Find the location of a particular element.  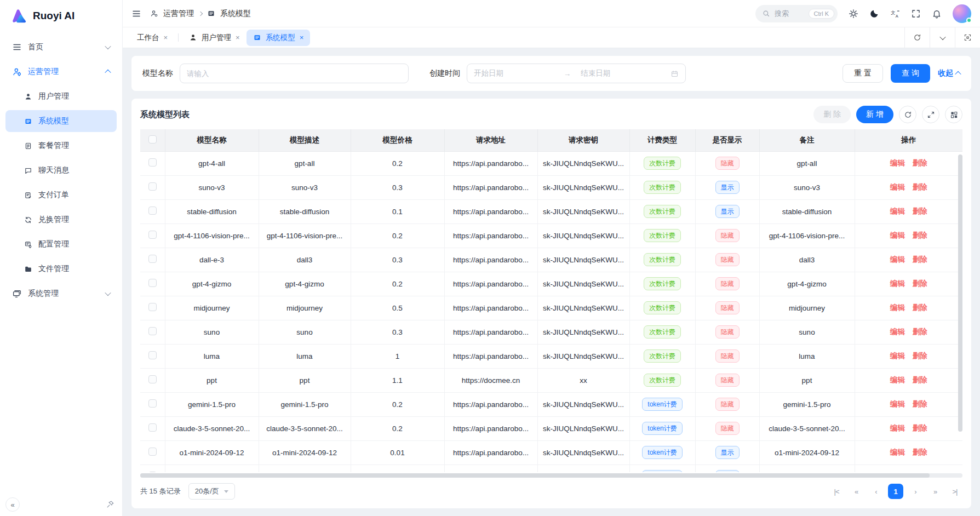

search-input: 搜索 Ctrl K is located at coordinates (796, 14).